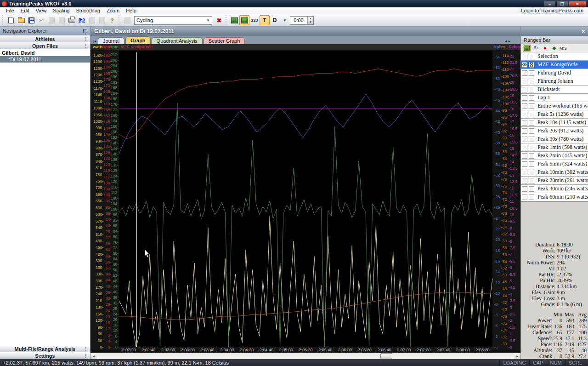  What do you see at coordinates (554, 90) in the screenshot?
I see `range-item: Blickstedt` at bounding box center [554, 90].